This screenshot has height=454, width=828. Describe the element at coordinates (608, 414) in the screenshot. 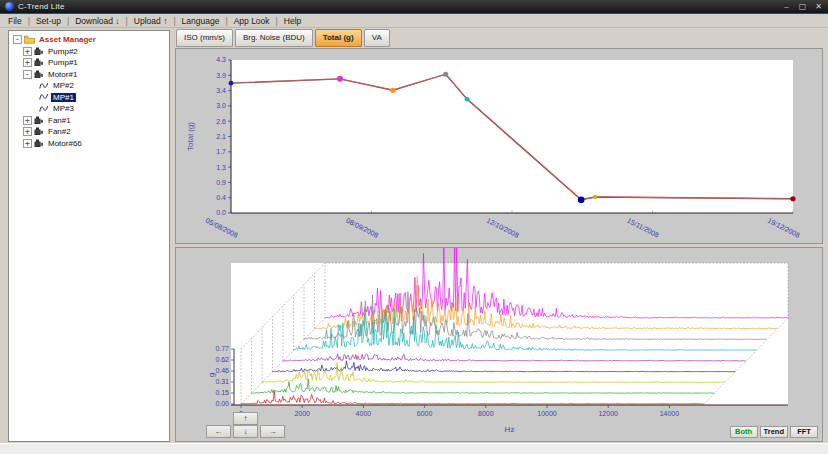

I see `fft-xtick: 12000` at that location.